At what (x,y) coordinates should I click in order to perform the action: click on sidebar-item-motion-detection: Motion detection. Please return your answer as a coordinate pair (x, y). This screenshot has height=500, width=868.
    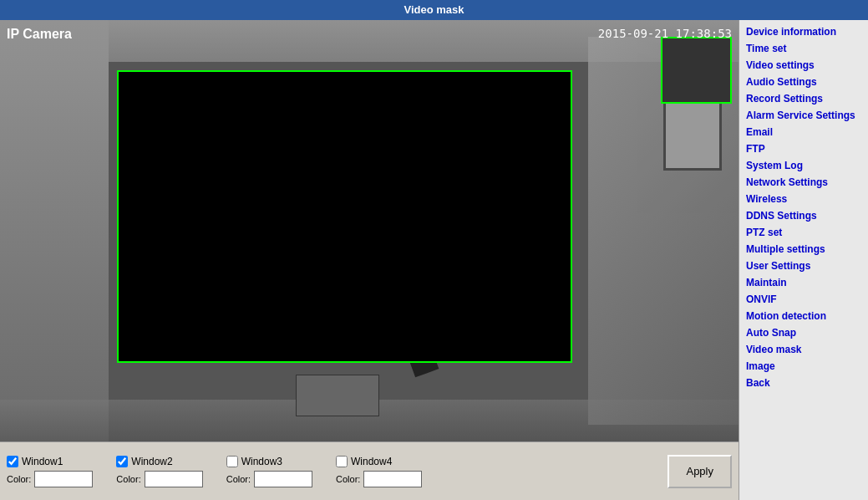
    Looking at the image, I should click on (804, 316).